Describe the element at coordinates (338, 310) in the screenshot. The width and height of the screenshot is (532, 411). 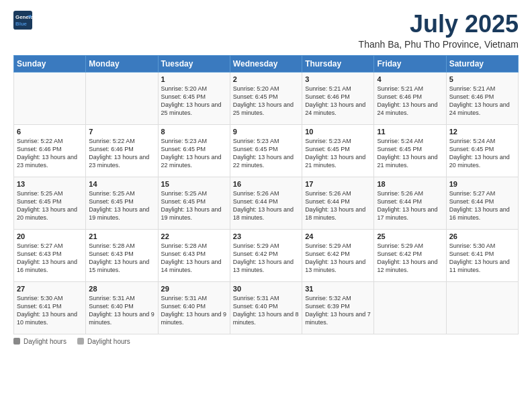
I see `day-info: Sunrise: 5:32 AMSunset: 6:39 PMDaylight:…` at that location.